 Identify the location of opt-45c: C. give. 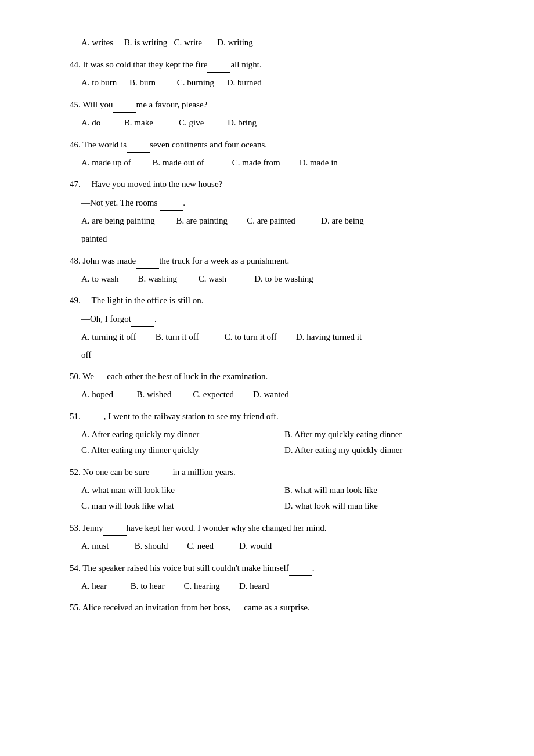
(185, 123).